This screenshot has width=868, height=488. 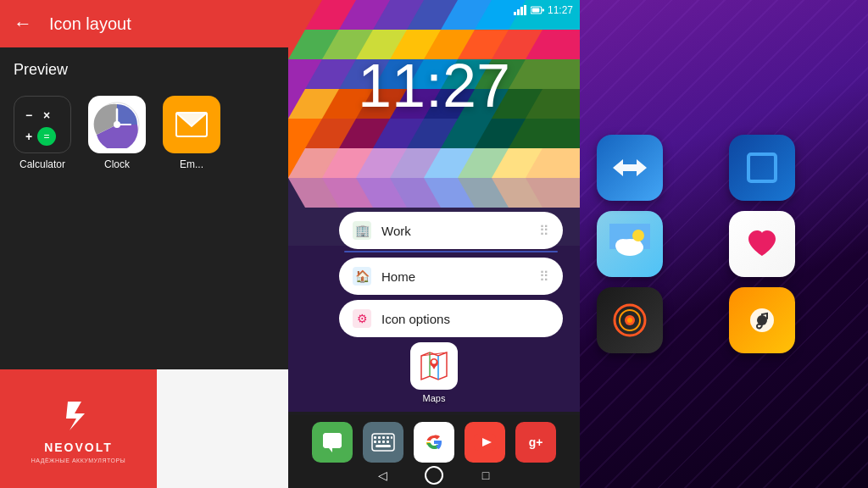 What do you see at coordinates (762, 244) in the screenshot?
I see `heart-icon-svg` at bounding box center [762, 244].